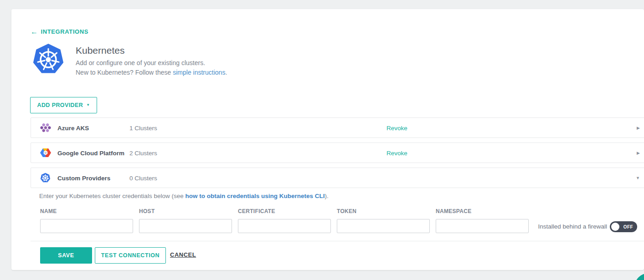 The height and width of the screenshot is (280, 644). I want to click on cancel-link: CANCEL, so click(183, 255).